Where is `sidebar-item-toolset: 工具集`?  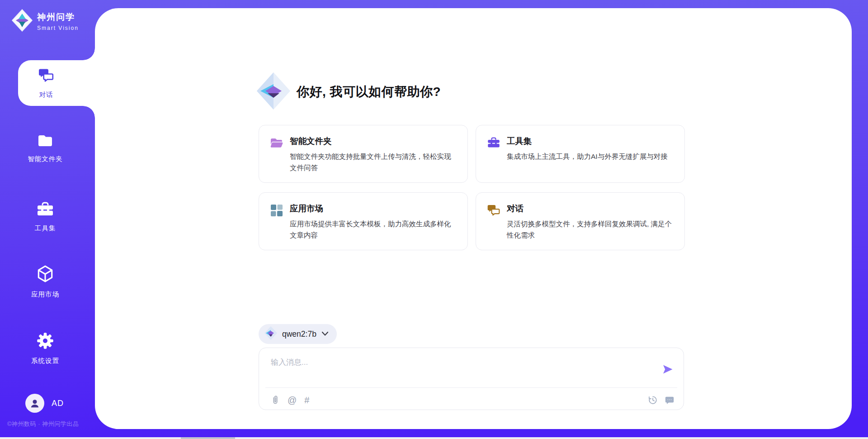
sidebar-item-toolset: 工具集 is located at coordinates (45, 217).